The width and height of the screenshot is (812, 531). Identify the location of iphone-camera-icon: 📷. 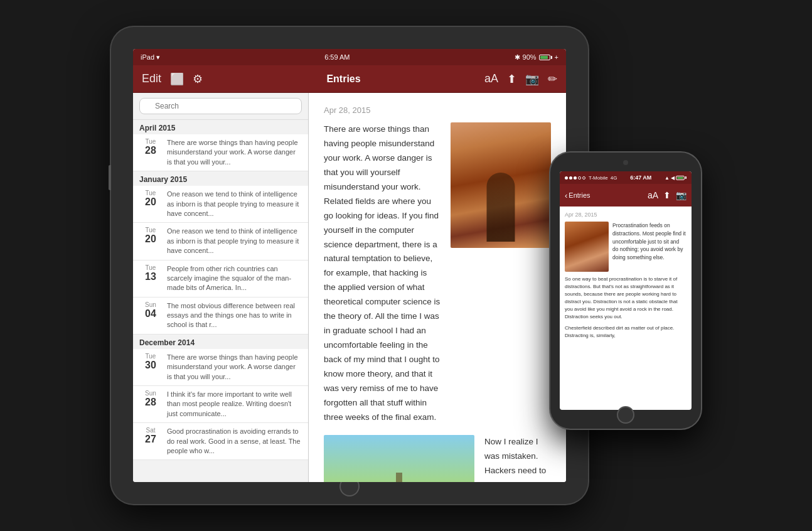
(681, 195).